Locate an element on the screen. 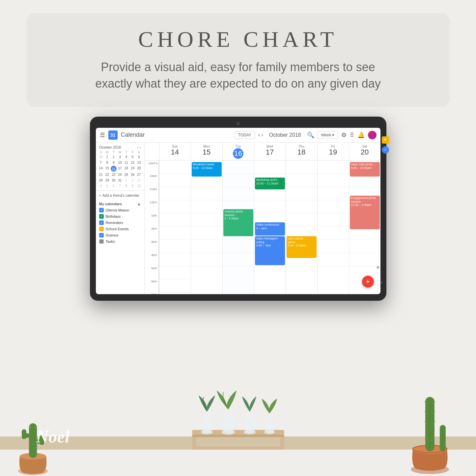 This screenshot has height=476, width=476. mini-day: 17 is located at coordinates (120, 169).